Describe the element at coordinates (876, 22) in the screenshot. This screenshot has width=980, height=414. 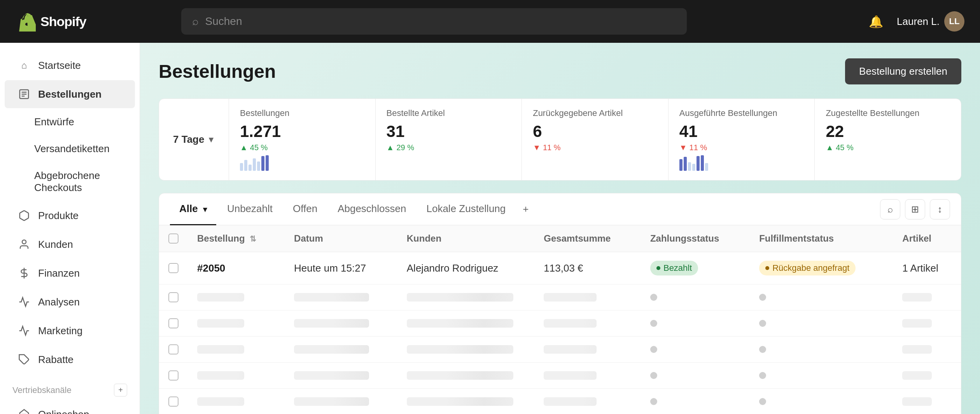
I see `bell-icon: 🔔` at that location.